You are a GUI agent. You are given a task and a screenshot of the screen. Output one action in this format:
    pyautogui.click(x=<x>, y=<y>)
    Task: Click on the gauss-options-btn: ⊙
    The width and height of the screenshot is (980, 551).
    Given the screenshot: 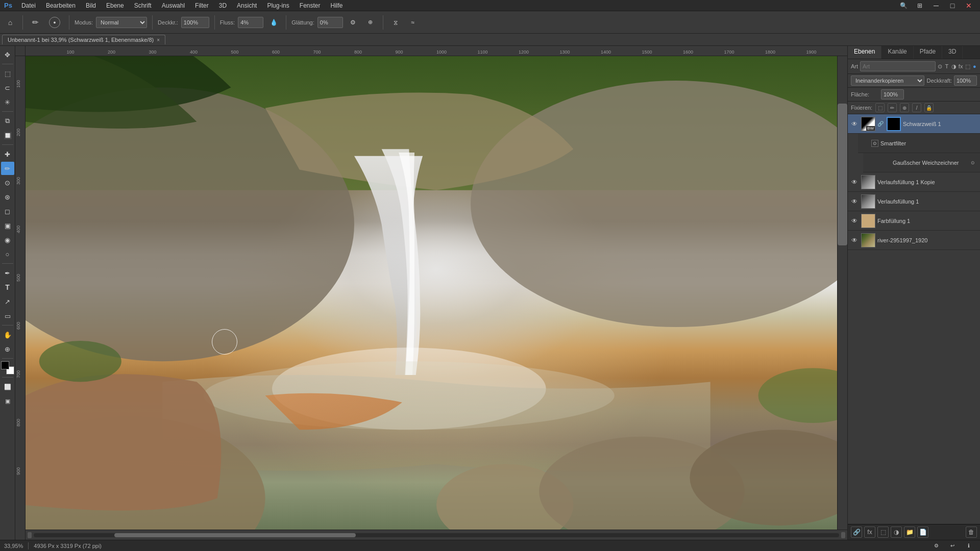 What is the action you would take?
    pyautogui.click(x=973, y=163)
    